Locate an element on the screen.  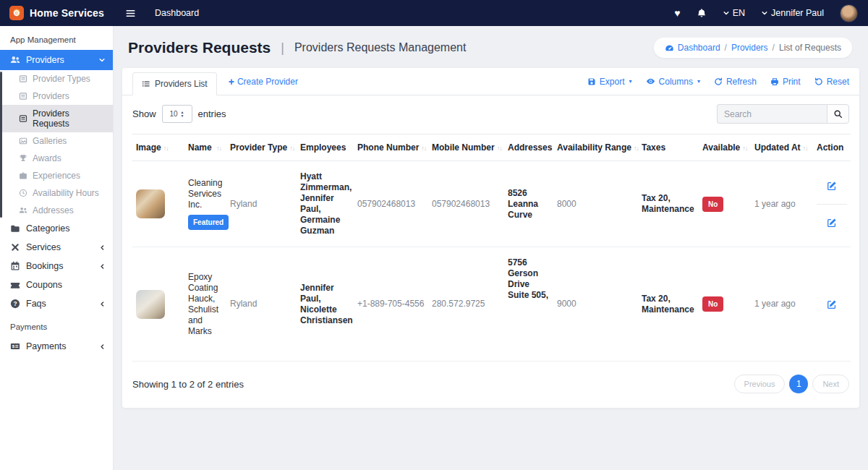
sidebar-item-providers-group: Providers is located at coordinates (56, 60).